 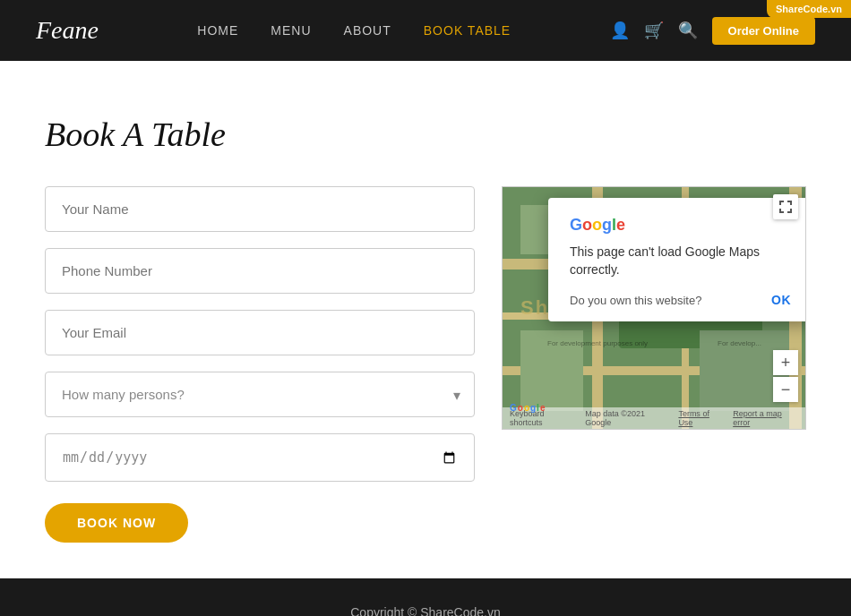 I want to click on nav-links: HOME MENU ABOUT BOOK TABLE, so click(x=354, y=30).